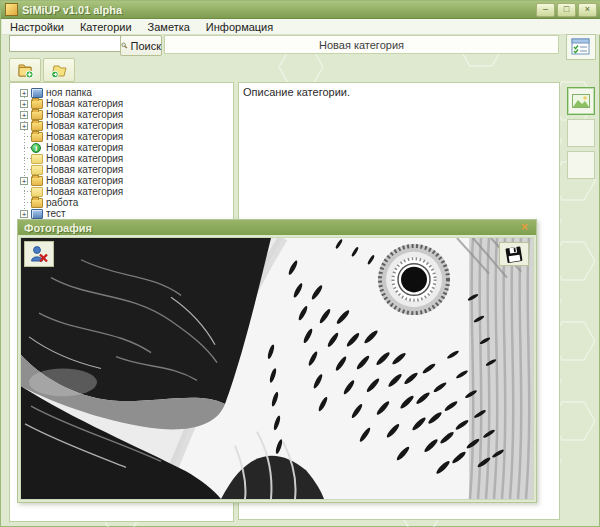 The height and width of the screenshot is (527, 600). What do you see at coordinates (39, 254) in the screenshot?
I see `remove-person-icon` at bounding box center [39, 254].